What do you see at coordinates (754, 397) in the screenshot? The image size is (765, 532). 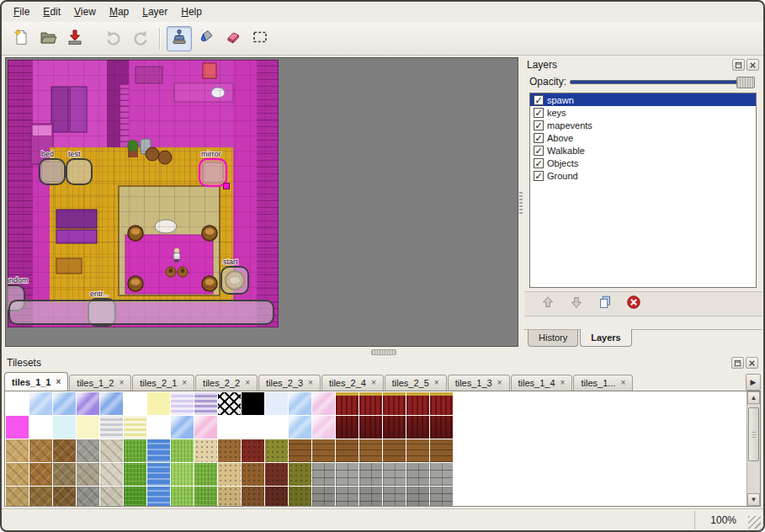 I see `scroll-up-button: ▲` at bounding box center [754, 397].